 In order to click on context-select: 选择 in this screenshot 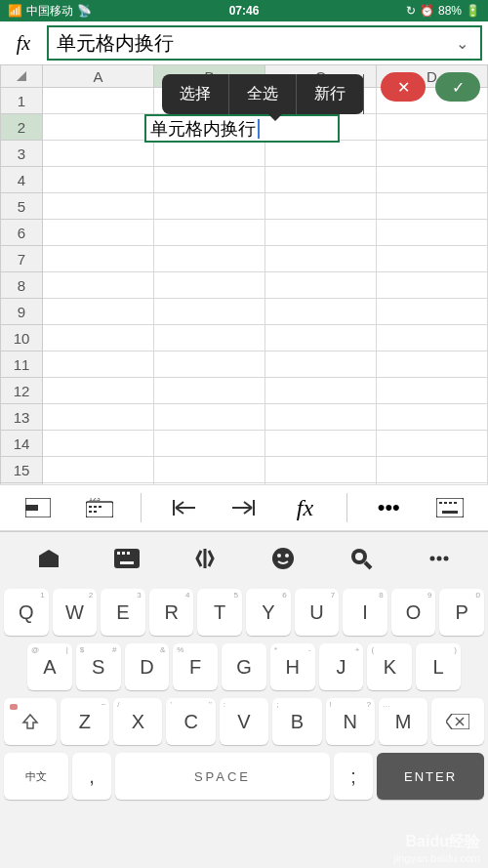, I will do `click(195, 94)`.